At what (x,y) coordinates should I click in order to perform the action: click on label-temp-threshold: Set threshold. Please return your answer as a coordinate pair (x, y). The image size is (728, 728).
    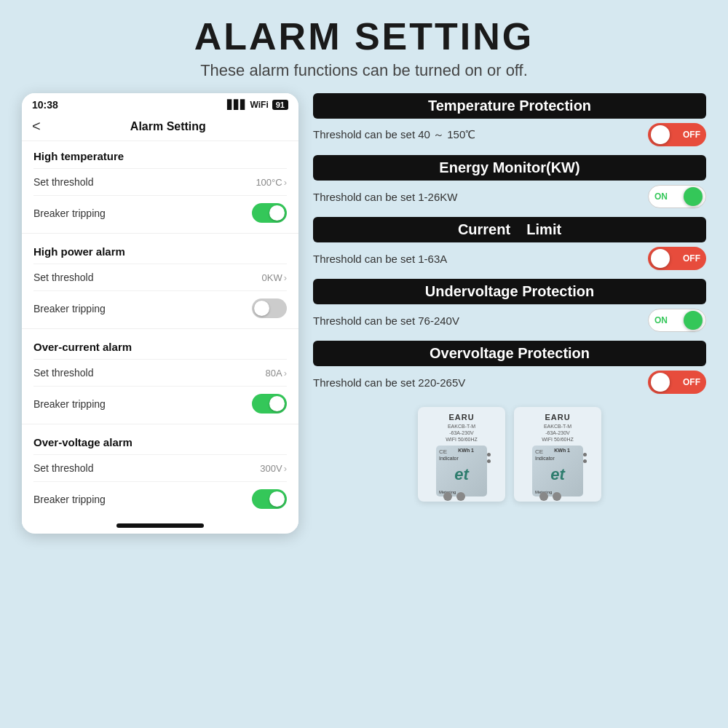
    Looking at the image, I should click on (64, 182).